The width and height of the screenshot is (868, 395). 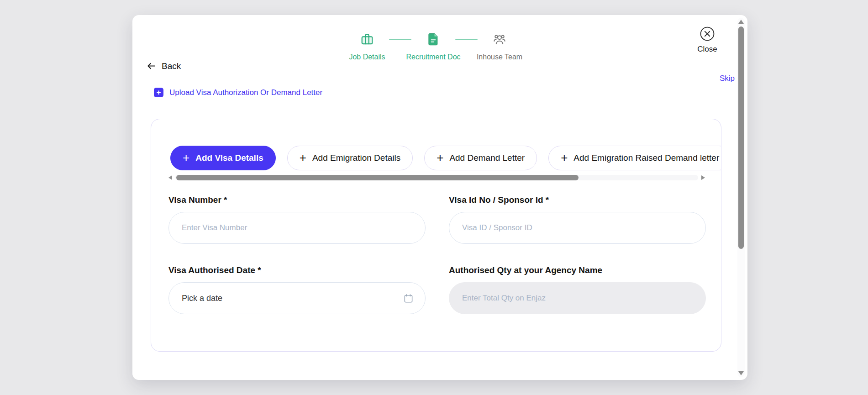 I want to click on authorised-qty-label: Authorised Qty at your Agency Name, so click(x=526, y=270).